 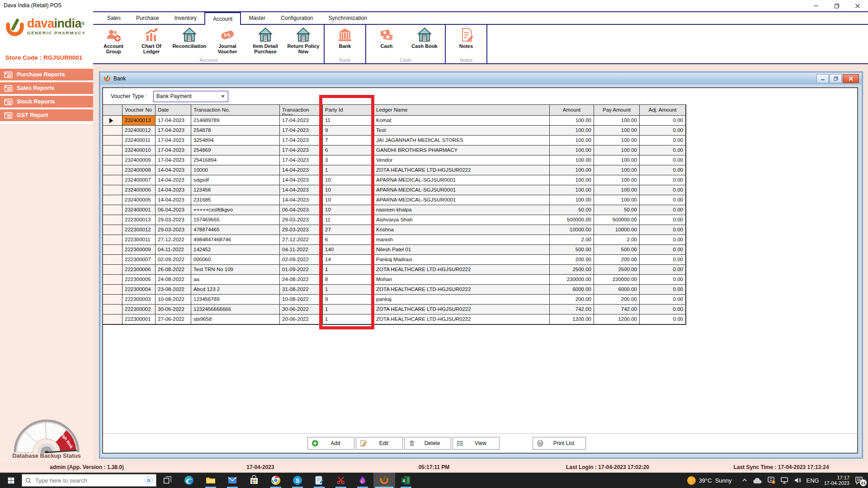 I want to click on cell-transaction-no: 3254894, so click(x=236, y=141).